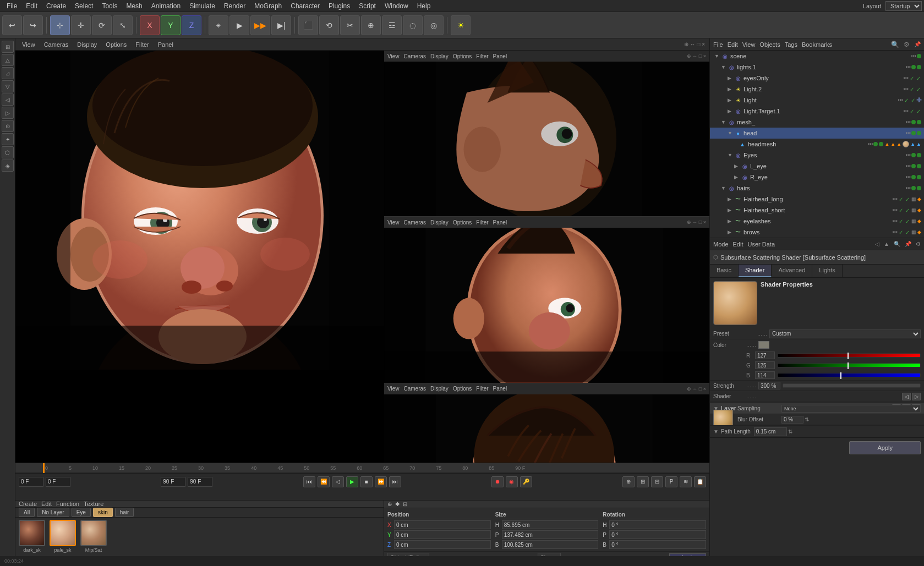  Describe the element at coordinates (739, 244) in the screenshot. I see `pm-edit: Edit` at that location.